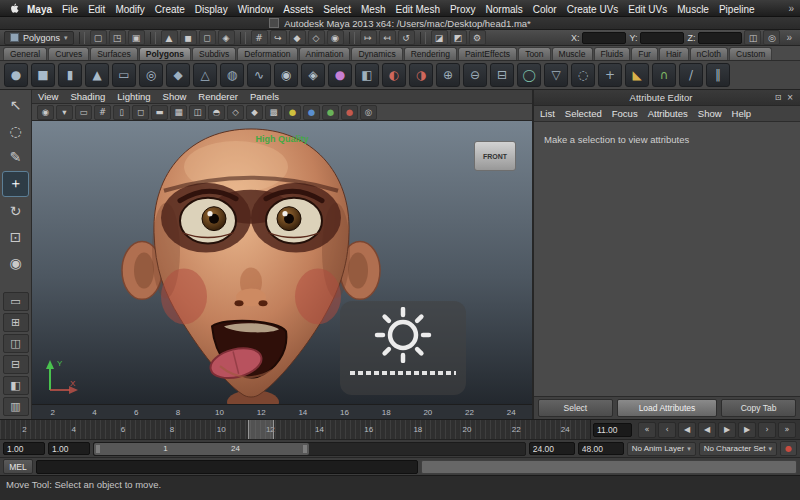 This screenshot has height=500, width=800. I want to click on go-to-end-button: », so click(787, 430).